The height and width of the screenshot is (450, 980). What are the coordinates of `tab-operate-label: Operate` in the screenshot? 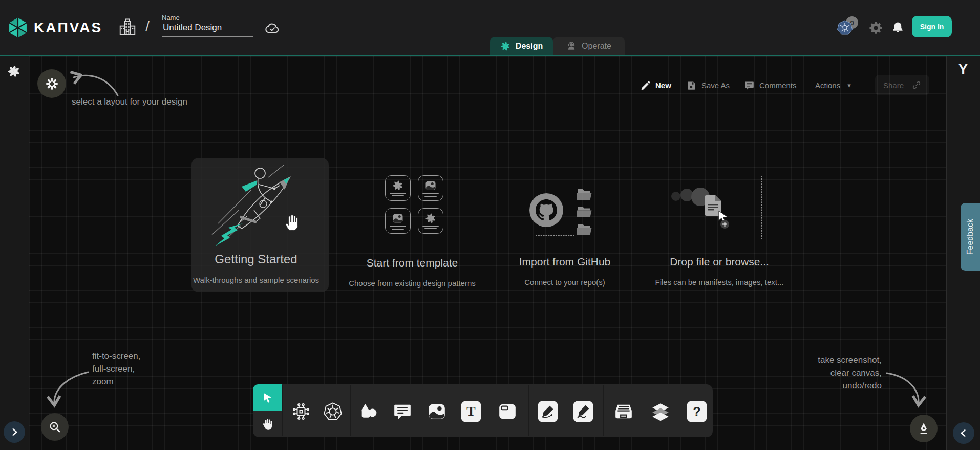 It's located at (596, 46).